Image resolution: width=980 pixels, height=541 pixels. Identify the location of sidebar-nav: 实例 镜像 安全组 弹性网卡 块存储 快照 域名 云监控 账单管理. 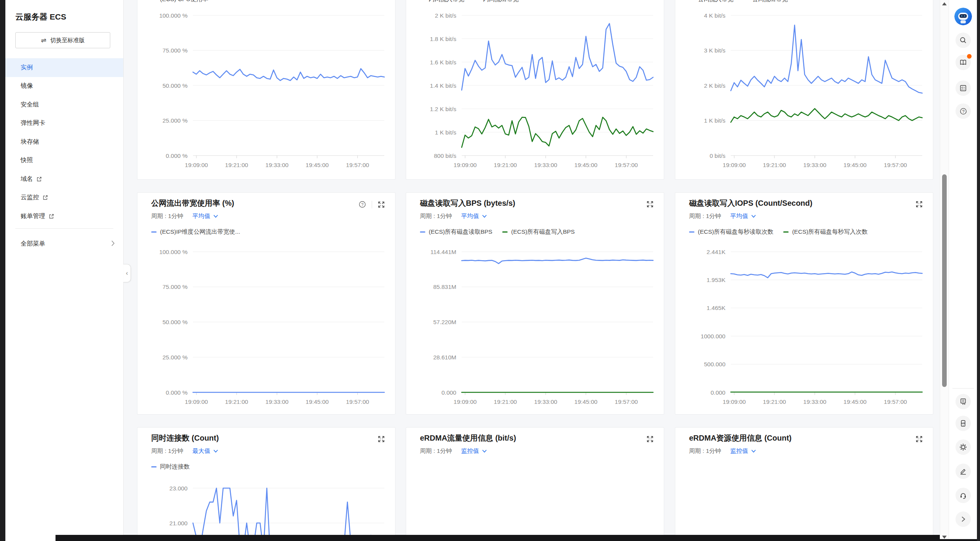
(64, 142).